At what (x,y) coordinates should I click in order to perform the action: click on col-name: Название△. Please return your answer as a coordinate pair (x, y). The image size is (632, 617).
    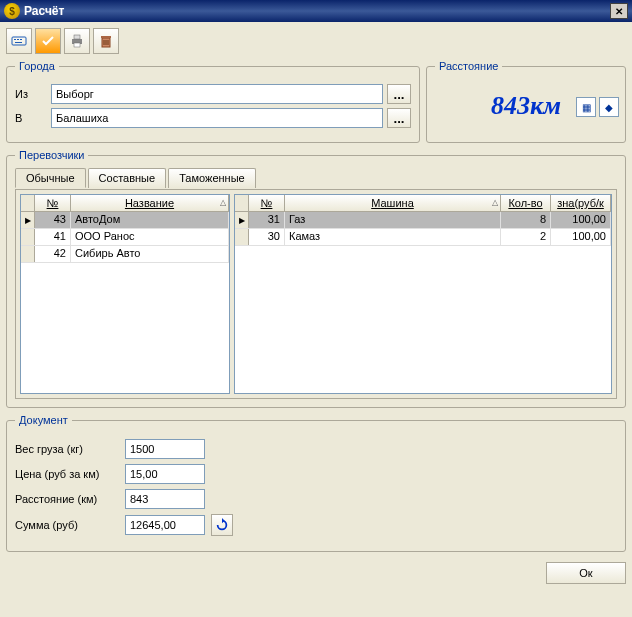
    Looking at the image, I should click on (150, 203).